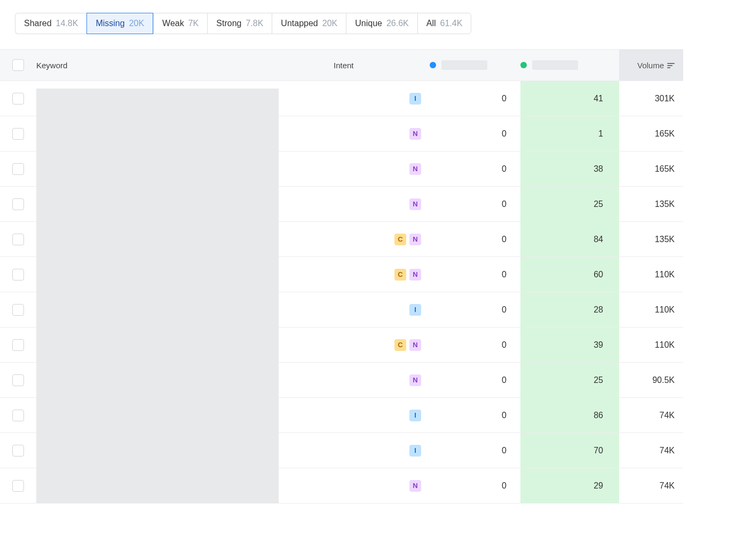  Describe the element at coordinates (570, 415) in the screenshot. I see `cell-site-b: 86` at that location.